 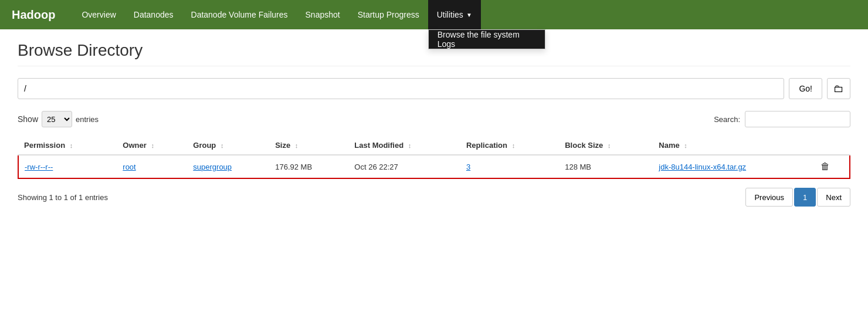 I want to click on group-link: supergroup, so click(x=212, y=167).